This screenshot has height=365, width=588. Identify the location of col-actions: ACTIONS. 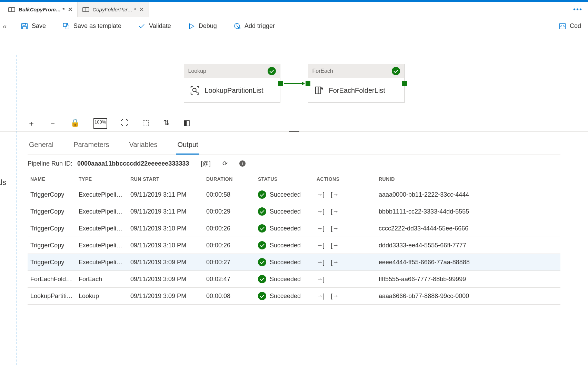
(345, 179).